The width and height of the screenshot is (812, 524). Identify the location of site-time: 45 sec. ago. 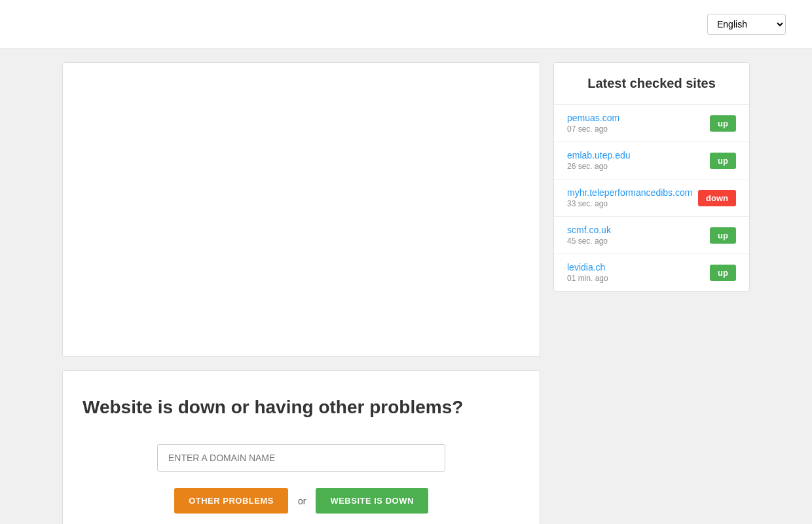
(589, 241).